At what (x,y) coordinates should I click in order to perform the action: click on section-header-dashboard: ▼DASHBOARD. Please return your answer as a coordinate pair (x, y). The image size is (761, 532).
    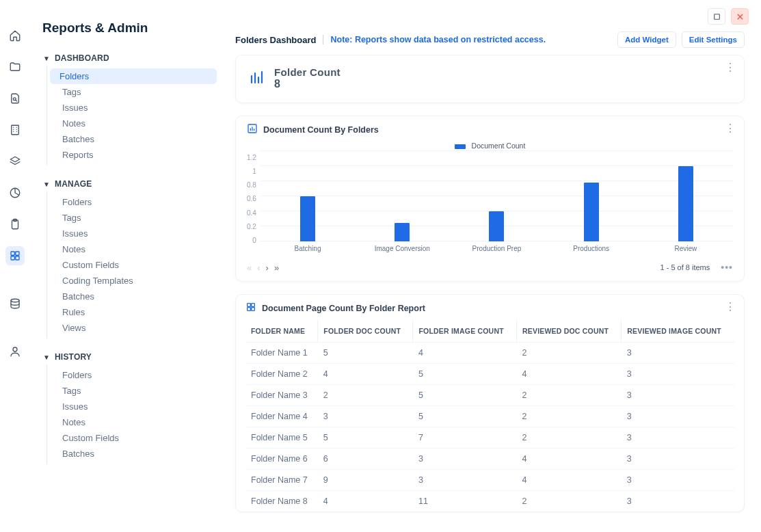
    Looking at the image, I should click on (131, 58).